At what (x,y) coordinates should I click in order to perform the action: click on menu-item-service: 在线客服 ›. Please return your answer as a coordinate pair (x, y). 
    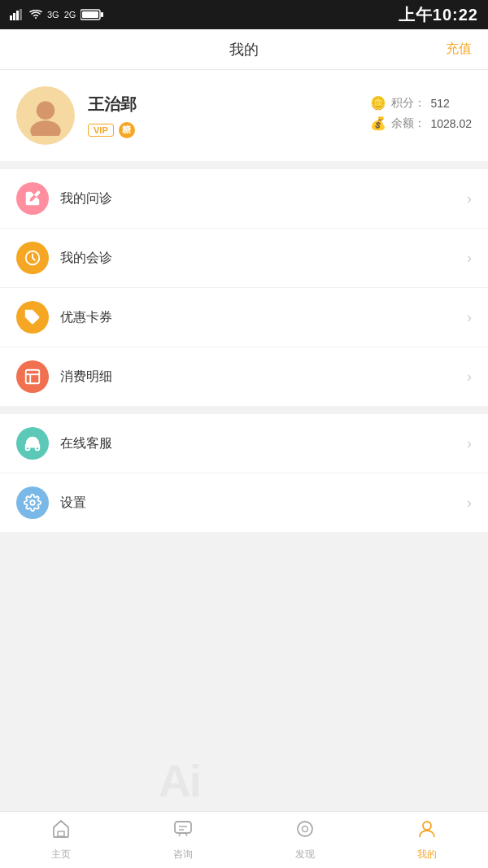
    Looking at the image, I should click on (244, 444).